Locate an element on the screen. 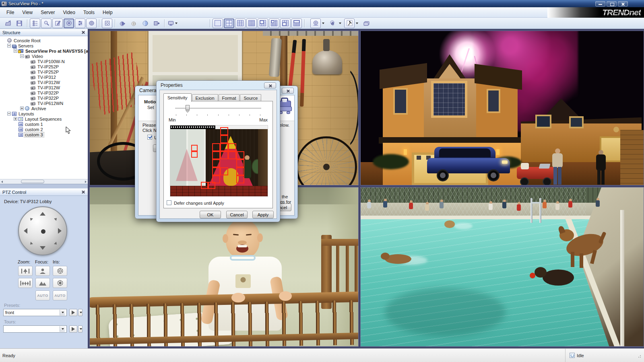  preset-go-button is located at coordinates (73, 313).